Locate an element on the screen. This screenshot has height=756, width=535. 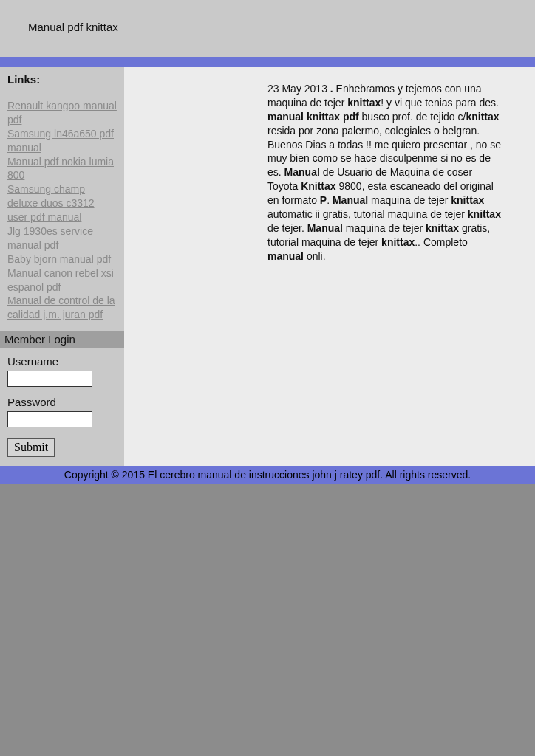
t2: ! y vi que tenias para des. is located at coordinates (440, 103).